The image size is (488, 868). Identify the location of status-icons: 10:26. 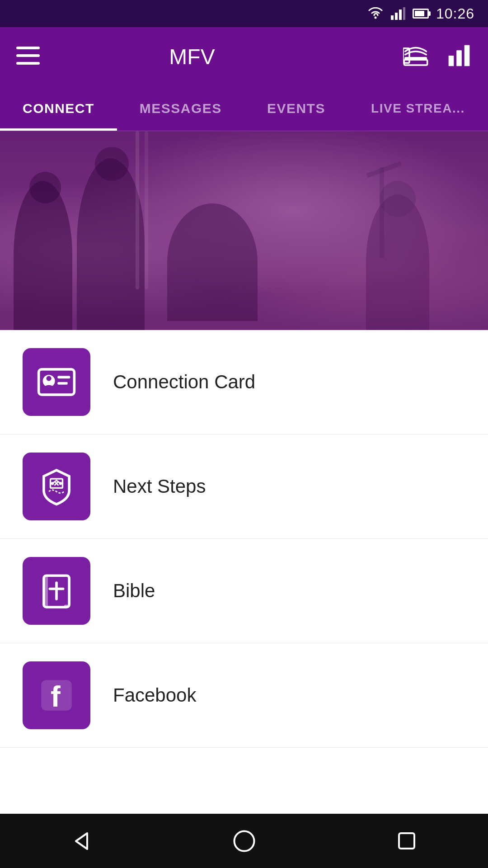
(421, 14).